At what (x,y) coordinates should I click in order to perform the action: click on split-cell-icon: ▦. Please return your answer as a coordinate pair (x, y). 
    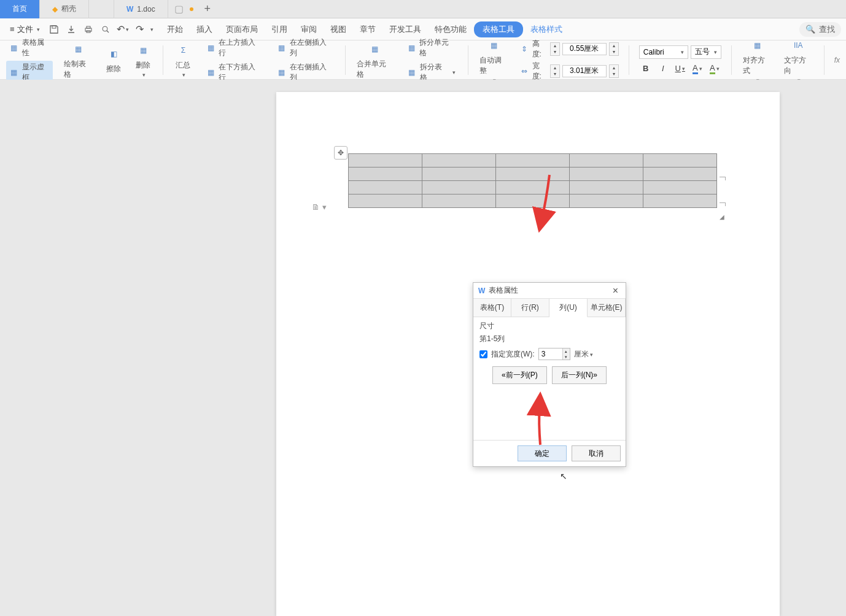
    Looking at the image, I should click on (412, 48).